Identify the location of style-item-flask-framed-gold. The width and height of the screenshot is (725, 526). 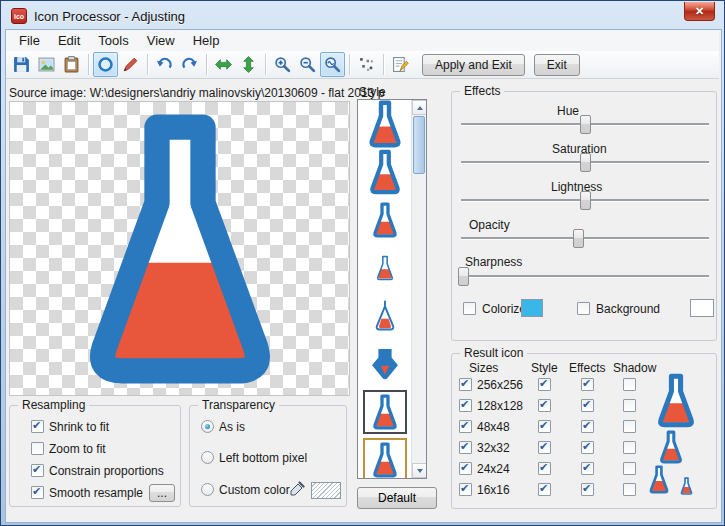
(385, 458).